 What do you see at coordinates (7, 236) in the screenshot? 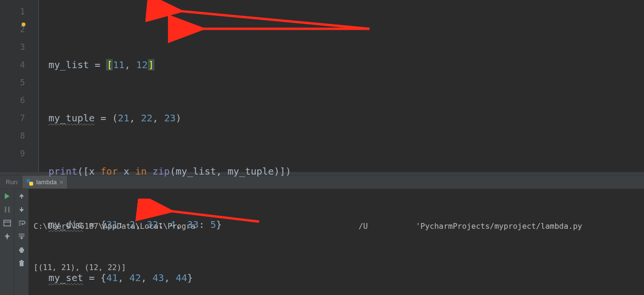
I see `pin-icon` at bounding box center [7, 236].